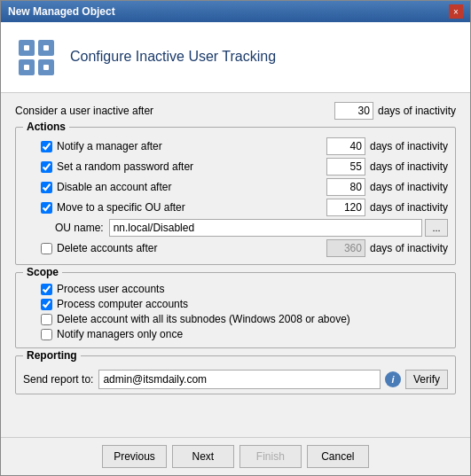  I want to click on notify-managers-label: Notify managers only once, so click(120, 334).